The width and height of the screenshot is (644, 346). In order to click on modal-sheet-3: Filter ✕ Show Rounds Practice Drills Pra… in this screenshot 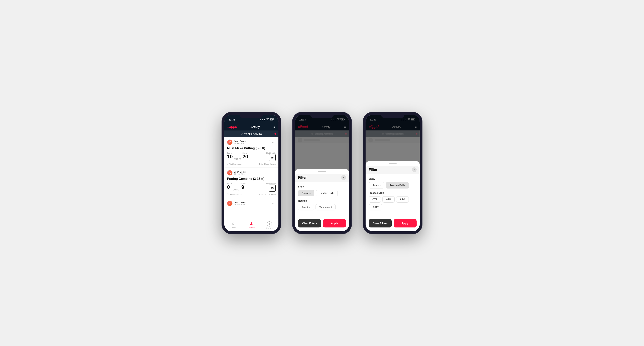, I will do `click(392, 196)`.